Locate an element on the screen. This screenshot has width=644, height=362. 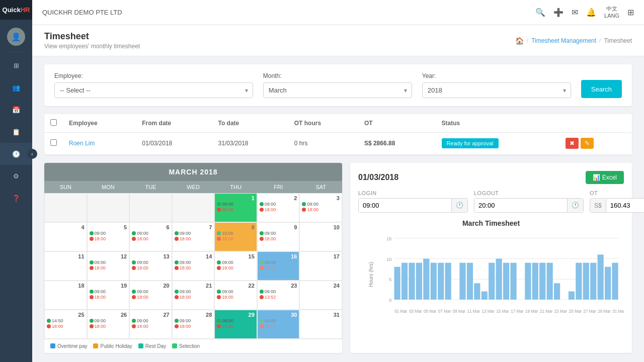
svg-text: 09 Mar is located at coordinates (459, 312).